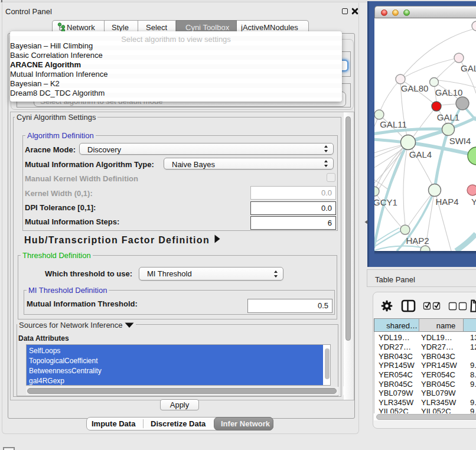 This screenshot has height=450, width=476. I want to click on svg-text: GCY1, so click(386, 202).